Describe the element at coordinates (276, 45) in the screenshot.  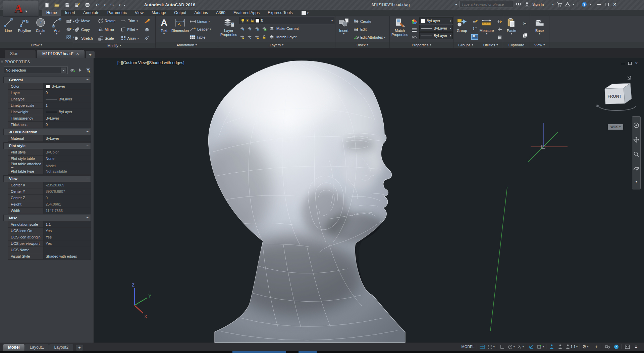
I see `panel-label-layers: Layers▾` at that location.